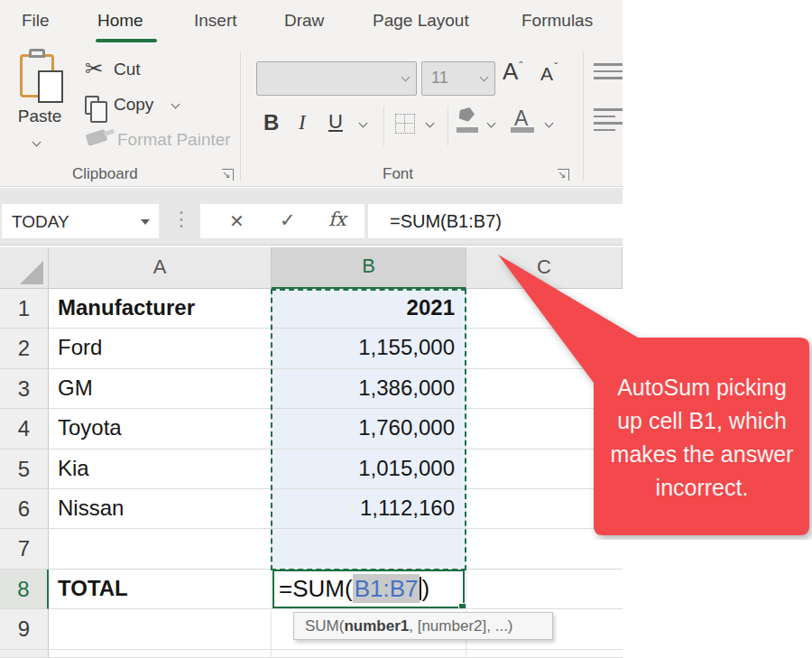 This screenshot has width=812, height=658. I want to click on increase-font-size-icon: Aˆ, so click(512, 72).